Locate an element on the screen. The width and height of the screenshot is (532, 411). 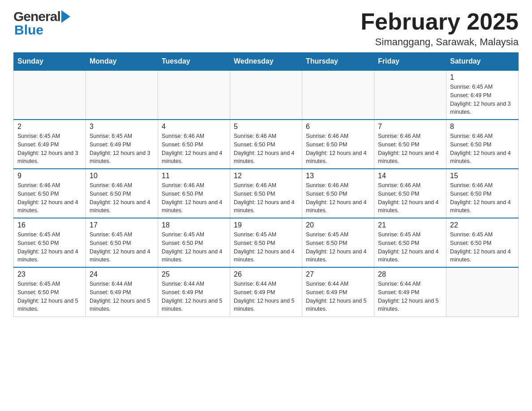
logo: General Blue is located at coordinates (42, 23).